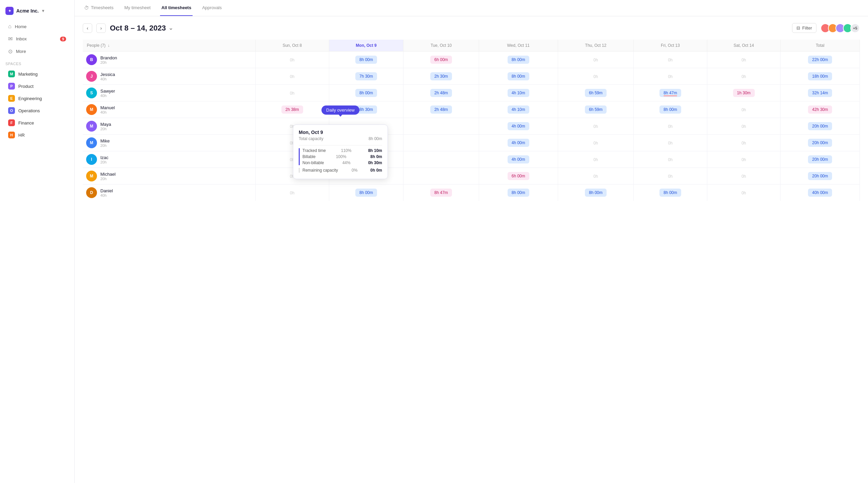 Image resolution: width=868 pixels, height=483 pixels. I want to click on date-dropdown-icon: ⌄, so click(171, 28).